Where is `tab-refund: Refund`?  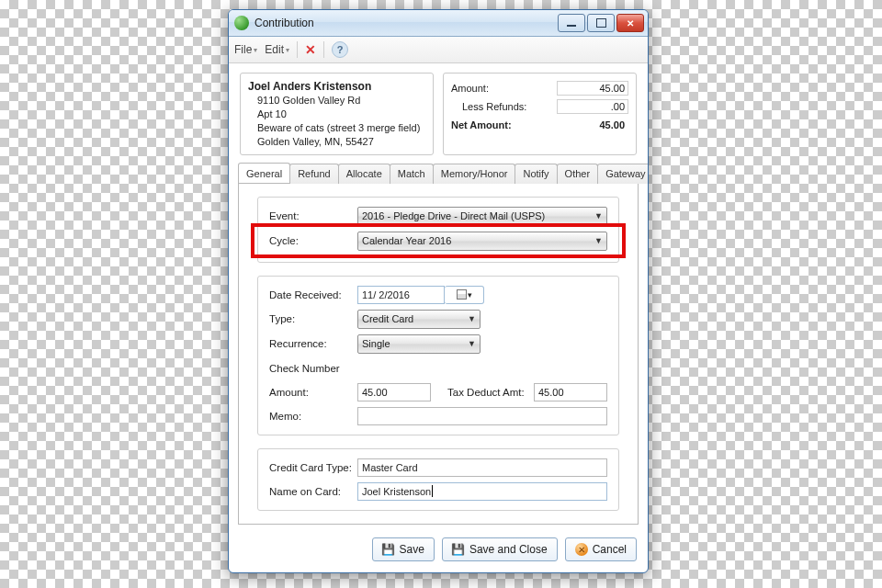 tab-refund: Refund is located at coordinates (314, 174).